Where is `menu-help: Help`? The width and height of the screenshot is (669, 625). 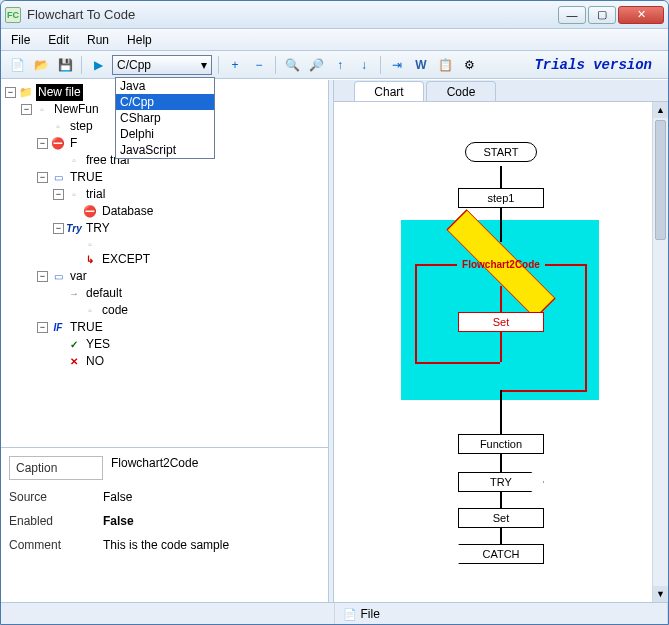 menu-help: Help is located at coordinates (140, 40).